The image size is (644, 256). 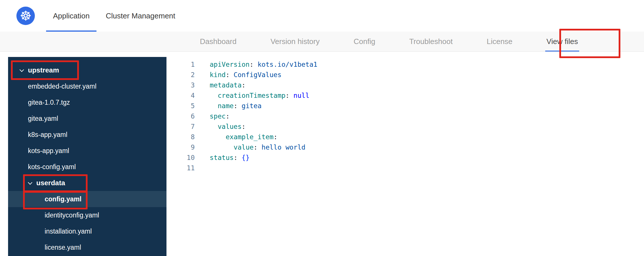 I want to click on code-line: values:, so click(x=264, y=127).